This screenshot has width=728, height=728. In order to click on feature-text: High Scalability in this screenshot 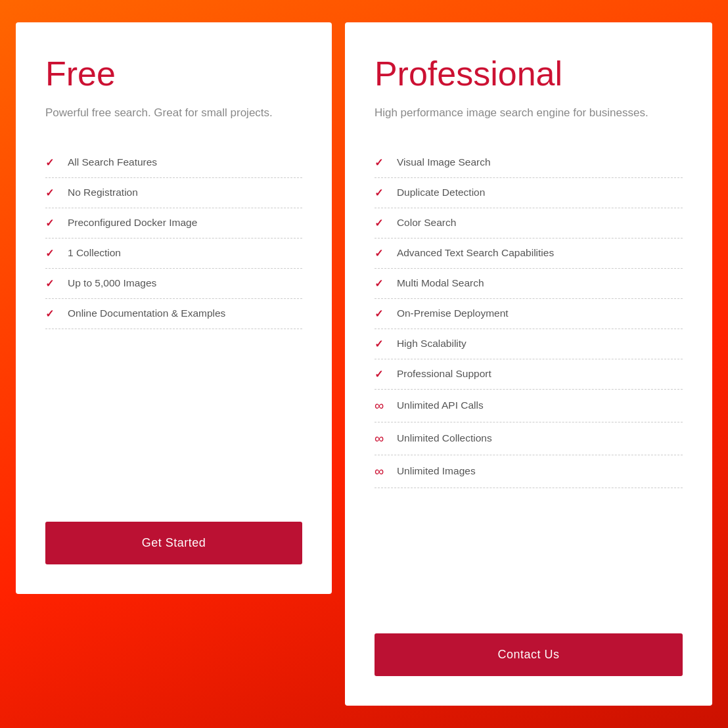, I will do `click(432, 344)`.